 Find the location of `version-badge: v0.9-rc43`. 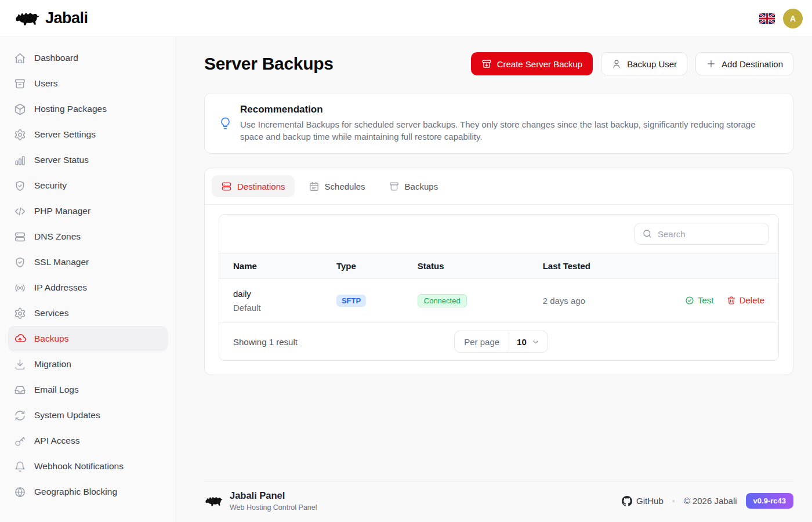

version-badge: v0.9-rc43 is located at coordinates (770, 501).